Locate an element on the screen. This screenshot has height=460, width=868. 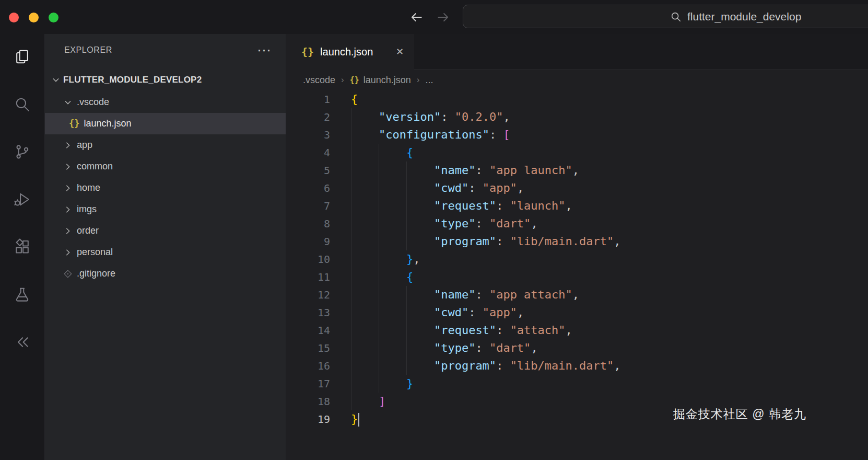
activity-item-testing is located at coordinates (22, 295).